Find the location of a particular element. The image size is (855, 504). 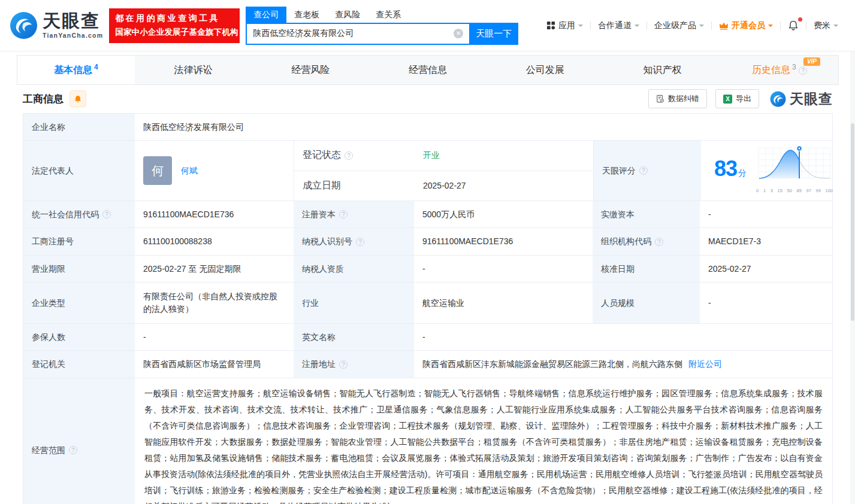

term-label: 营业期限 is located at coordinates (49, 269).